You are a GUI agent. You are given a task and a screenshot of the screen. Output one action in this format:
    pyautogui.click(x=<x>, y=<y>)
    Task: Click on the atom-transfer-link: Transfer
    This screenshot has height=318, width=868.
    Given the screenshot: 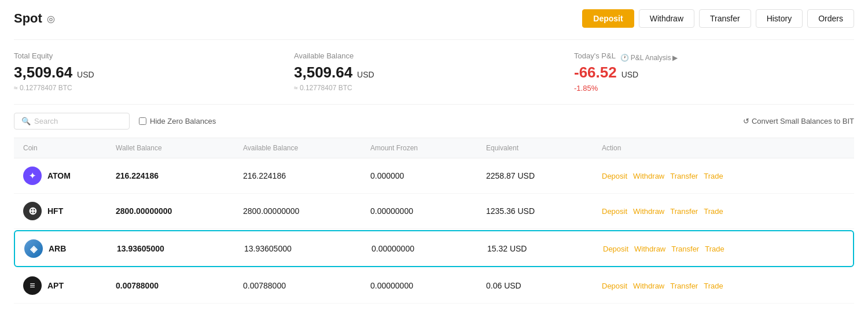 What is the action you would take?
    pyautogui.click(x=684, y=176)
    